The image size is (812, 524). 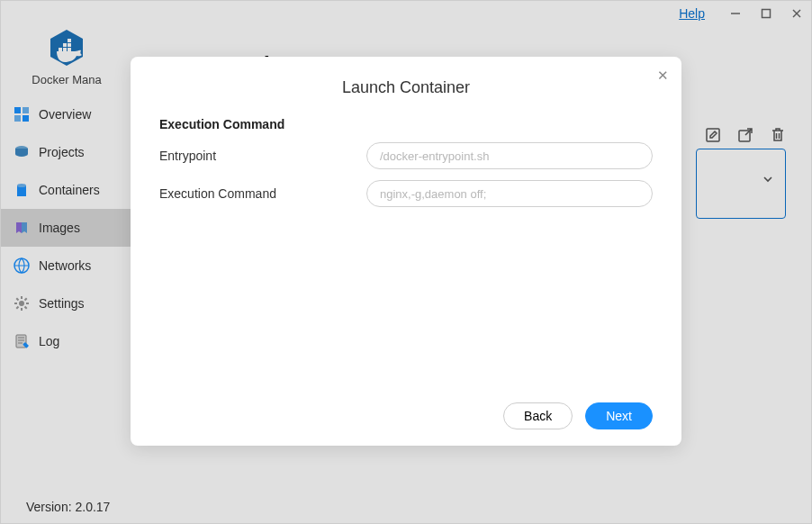 What do you see at coordinates (406, 411) in the screenshot?
I see `modal-footer: Back Next` at bounding box center [406, 411].